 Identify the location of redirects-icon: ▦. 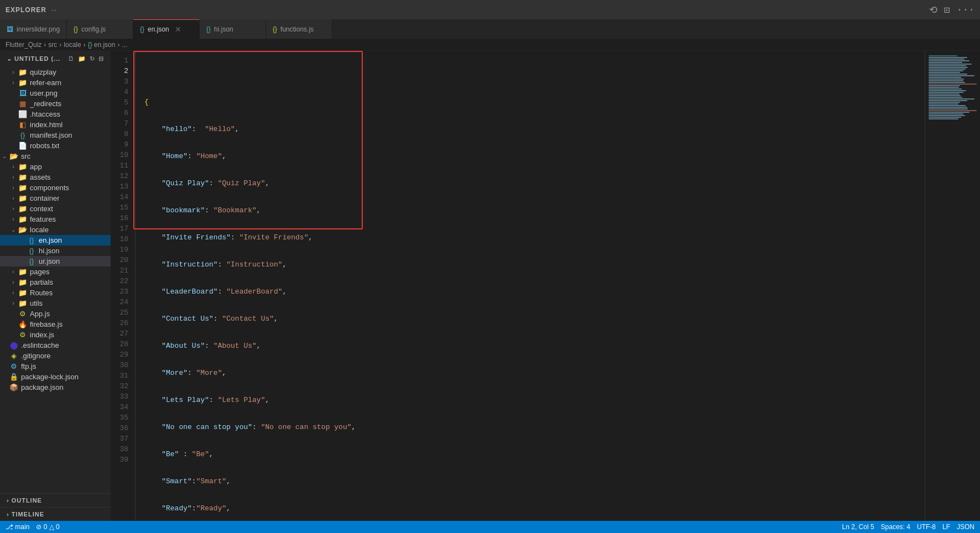
(23, 104).